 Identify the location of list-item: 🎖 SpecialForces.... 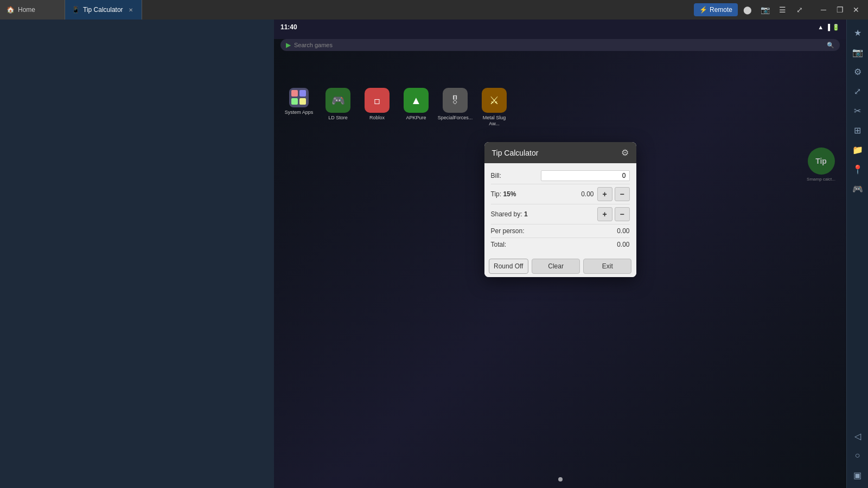
(455, 104).